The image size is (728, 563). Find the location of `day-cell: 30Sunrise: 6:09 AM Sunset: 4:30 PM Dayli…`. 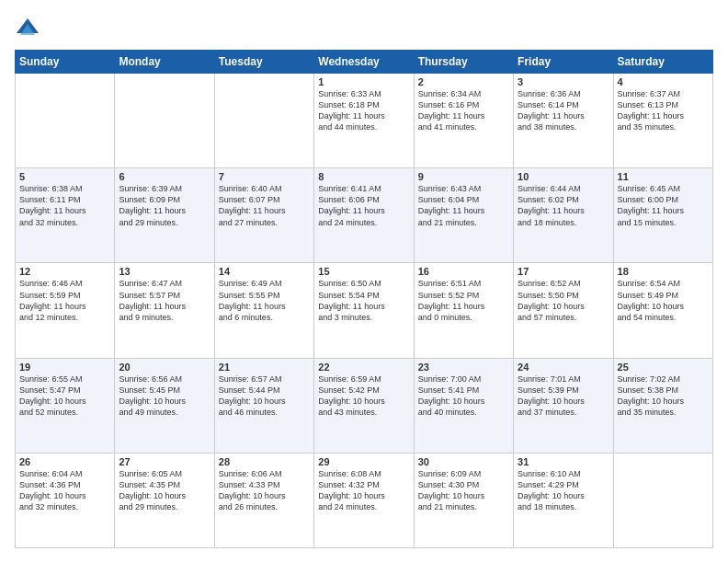

day-cell: 30Sunrise: 6:09 AM Sunset: 4:30 PM Dayli… is located at coordinates (463, 500).